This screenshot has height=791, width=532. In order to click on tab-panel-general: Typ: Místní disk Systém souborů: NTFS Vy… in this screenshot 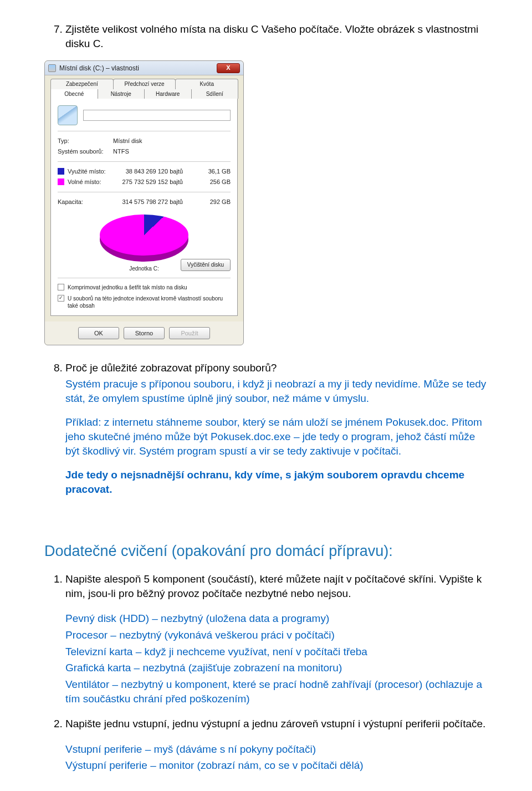, I will do `click(144, 207)`.